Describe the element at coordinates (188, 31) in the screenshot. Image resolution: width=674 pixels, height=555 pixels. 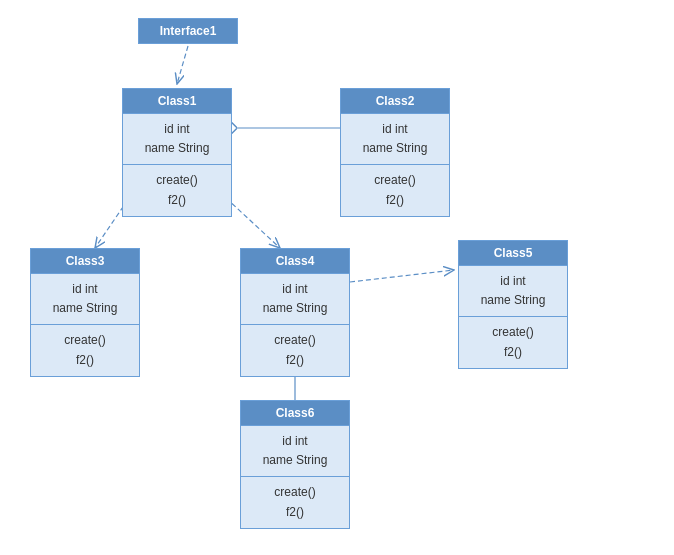
I see `interface1-header: Interface1` at that location.